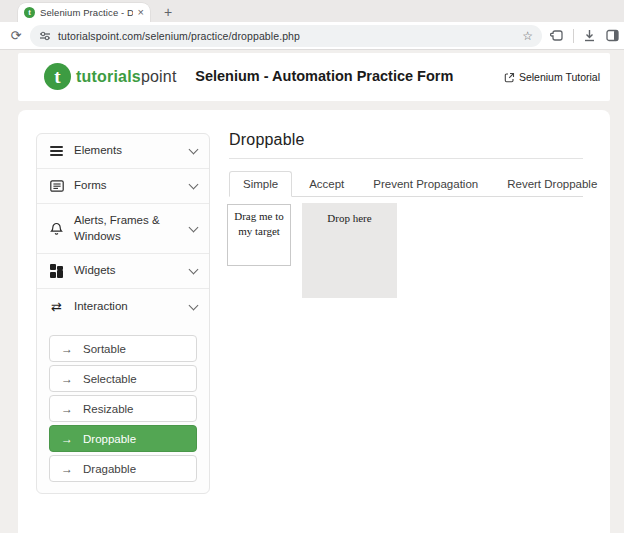  Describe the element at coordinates (127, 307) in the screenshot. I see `section-label: Interaction` at that location.